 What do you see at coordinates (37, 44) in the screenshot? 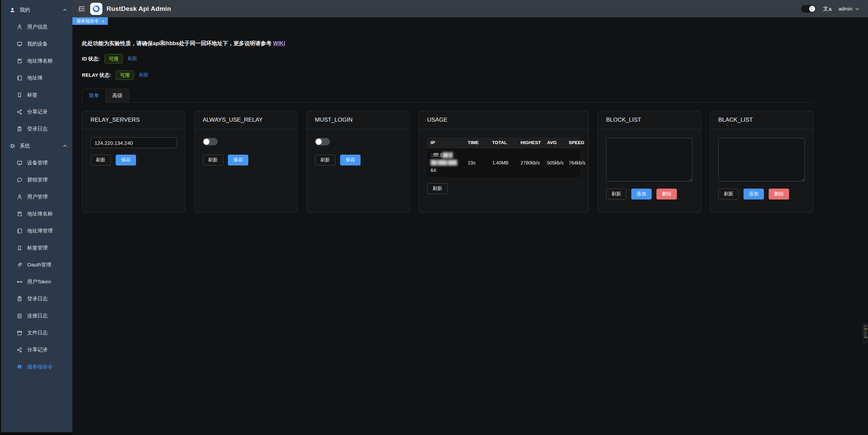
I see `sidebar-item-label: 我的设备` at bounding box center [37, 44].